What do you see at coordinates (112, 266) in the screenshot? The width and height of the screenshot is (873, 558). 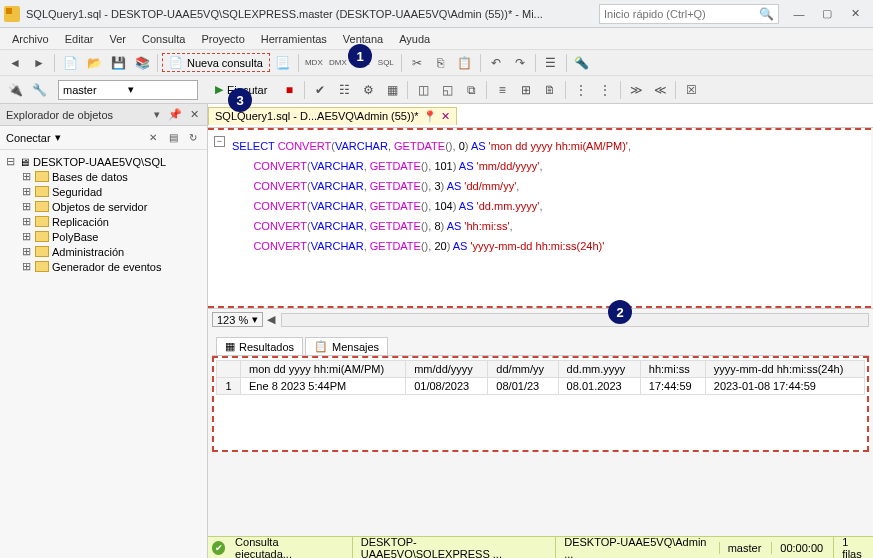 I see `tree-node: ⊞Generador de eventos` at bounding box center [112, 266].